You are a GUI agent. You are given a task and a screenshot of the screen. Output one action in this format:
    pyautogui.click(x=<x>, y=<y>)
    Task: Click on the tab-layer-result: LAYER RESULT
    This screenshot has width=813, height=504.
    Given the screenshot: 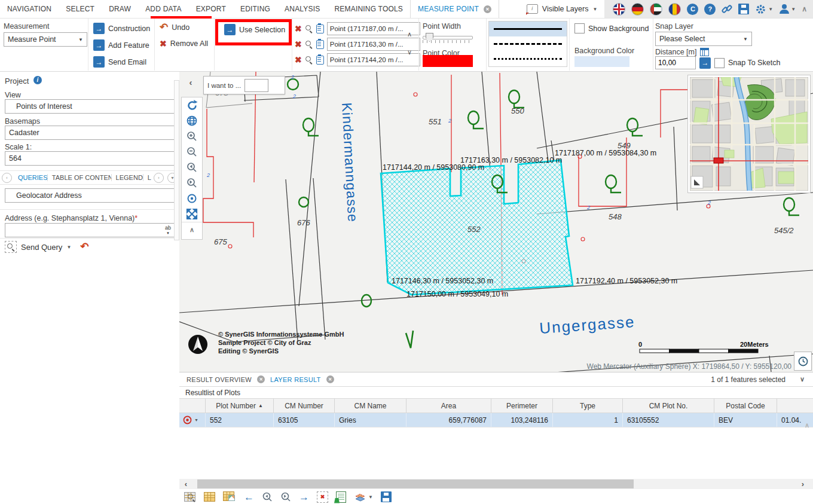 What is the action you would take?
    pyautogui.click(x=295, y=380)
    